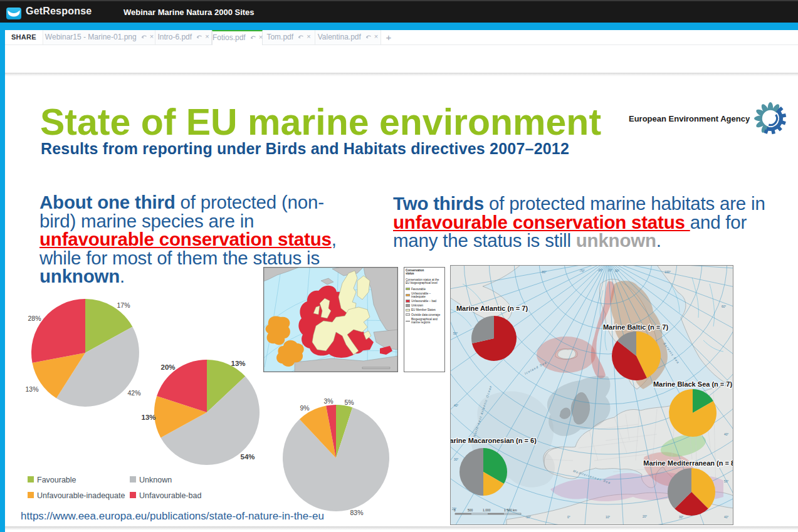 Image resolution: width=798 pixels, height=532 pixels. I want to click on svg-text: 17%, so click(123, 305).